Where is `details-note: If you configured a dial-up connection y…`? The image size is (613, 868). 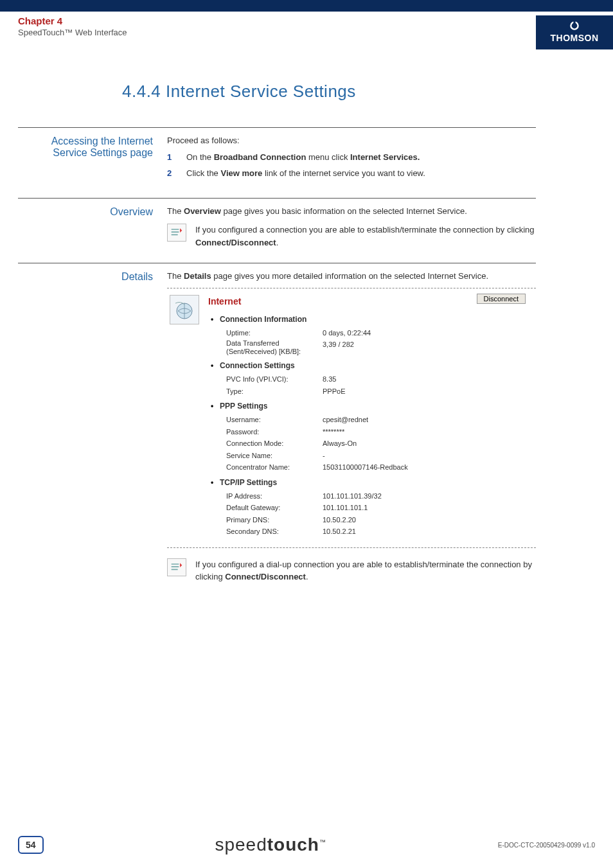 details-note: If you configured a dial-up connection y… is located at coordinates (351, 571).